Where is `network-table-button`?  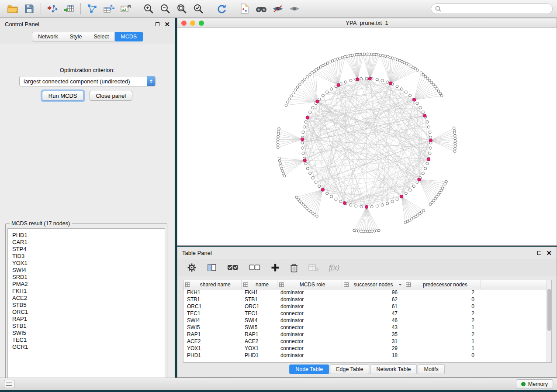 network-table-button is located at coordinates (109, 9).